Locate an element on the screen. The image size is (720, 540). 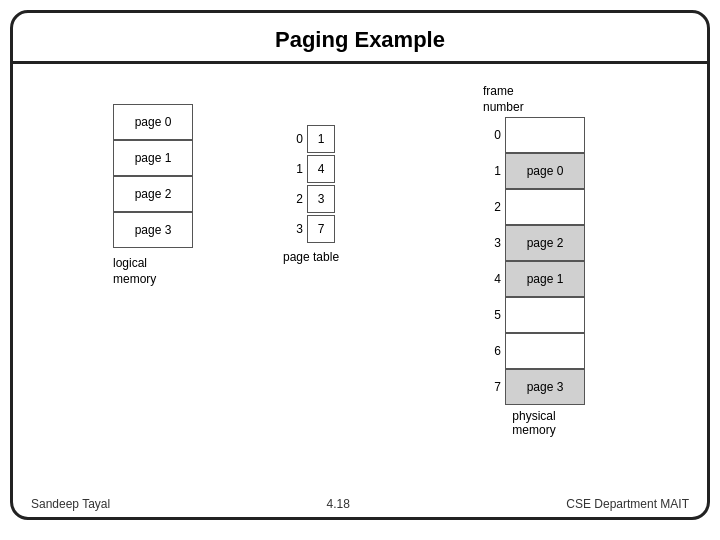
page-table-row: 14 is located at coordinates (311, 169).